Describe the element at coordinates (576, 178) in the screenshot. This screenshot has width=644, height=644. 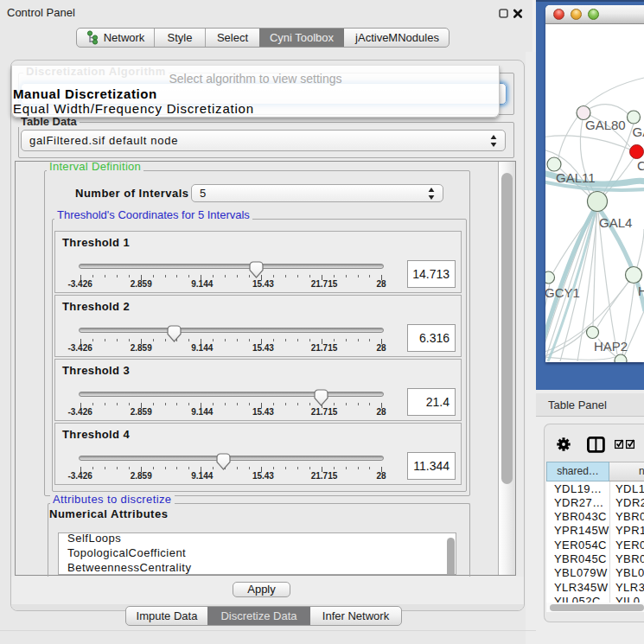
I see `svg-text: GAL11` at that location.